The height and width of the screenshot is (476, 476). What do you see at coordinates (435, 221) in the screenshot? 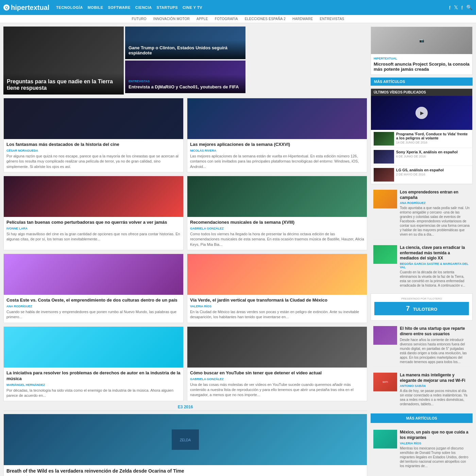
I see `sidebar-article-excerpt-1: Todo apuntaba a que nada podía salir mal…` at bounding box center [435, 221].